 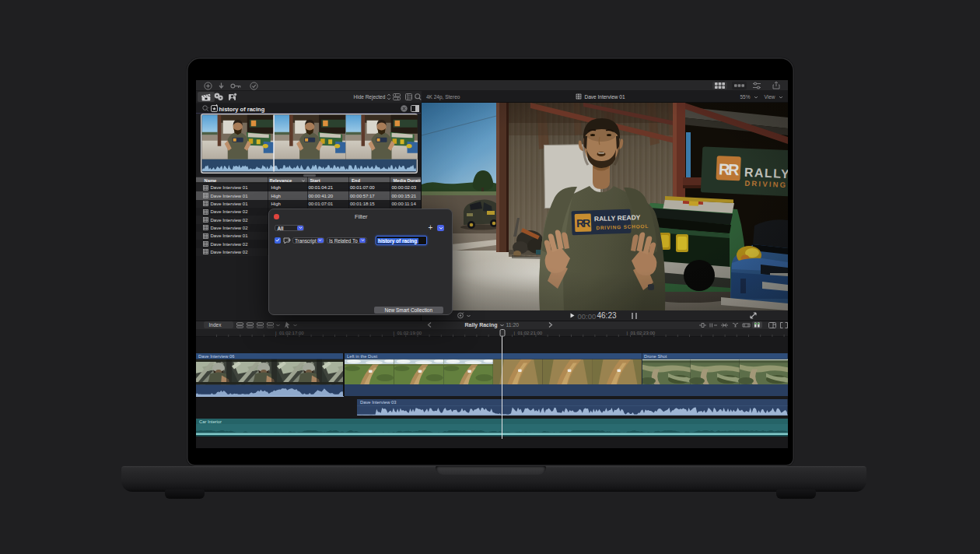 I want to click on svg-text: Dave Interview 06, so click(x=216, y=356).